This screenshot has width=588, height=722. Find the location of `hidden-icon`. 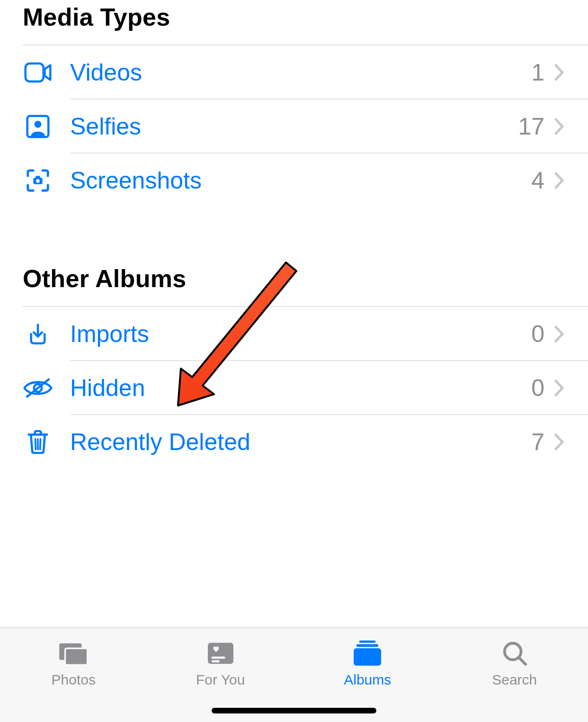

hidden-icon is located at coordinates (38, 388).